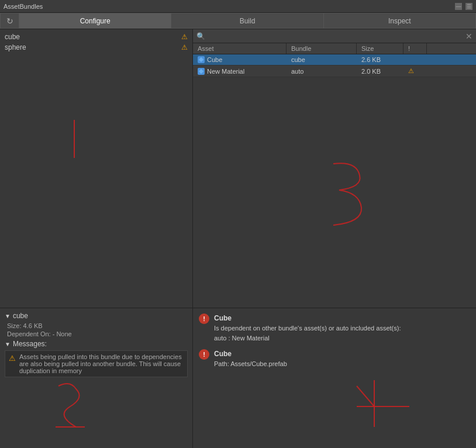 This screenshot has width=476, height=448. Describe the element at coordinates (322, 60) in the screenshot. I see `bundle-cell-cube: cube` at that location.